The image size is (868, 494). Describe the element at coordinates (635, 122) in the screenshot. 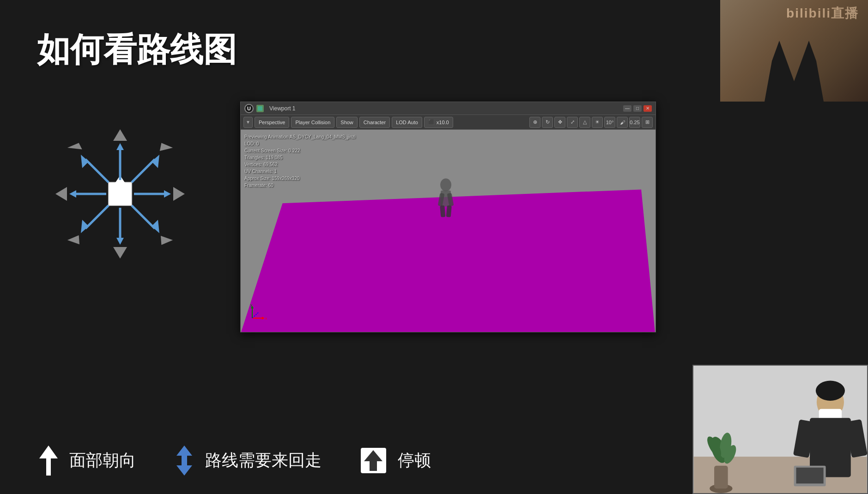

I see `opacity-label: 0.25` at that location.